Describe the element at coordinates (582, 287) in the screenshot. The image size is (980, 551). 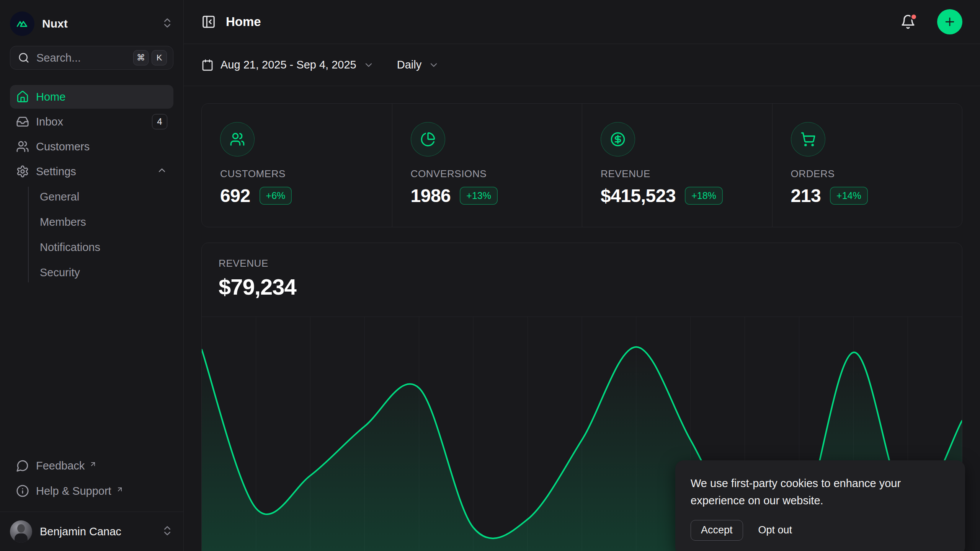
I see `revenue-value: $79,234` at that location.